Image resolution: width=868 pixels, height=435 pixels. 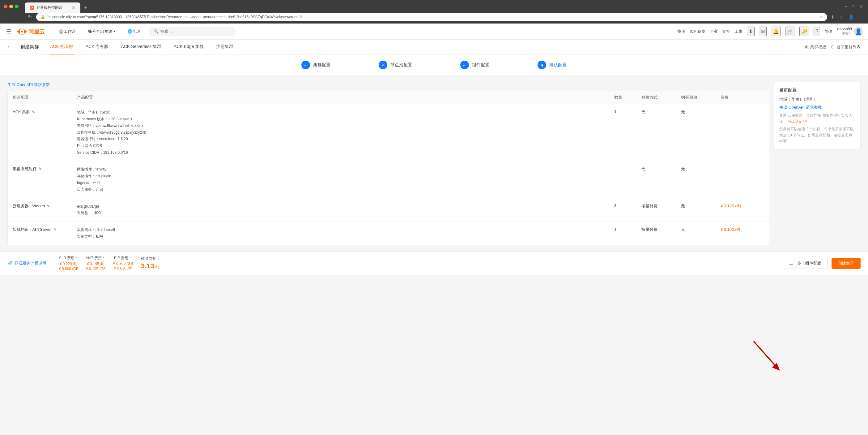 What do you see at coordinates (726, 32) in the screenshot?
I see `support-nav: 支持` at bounding box center [726, 32].